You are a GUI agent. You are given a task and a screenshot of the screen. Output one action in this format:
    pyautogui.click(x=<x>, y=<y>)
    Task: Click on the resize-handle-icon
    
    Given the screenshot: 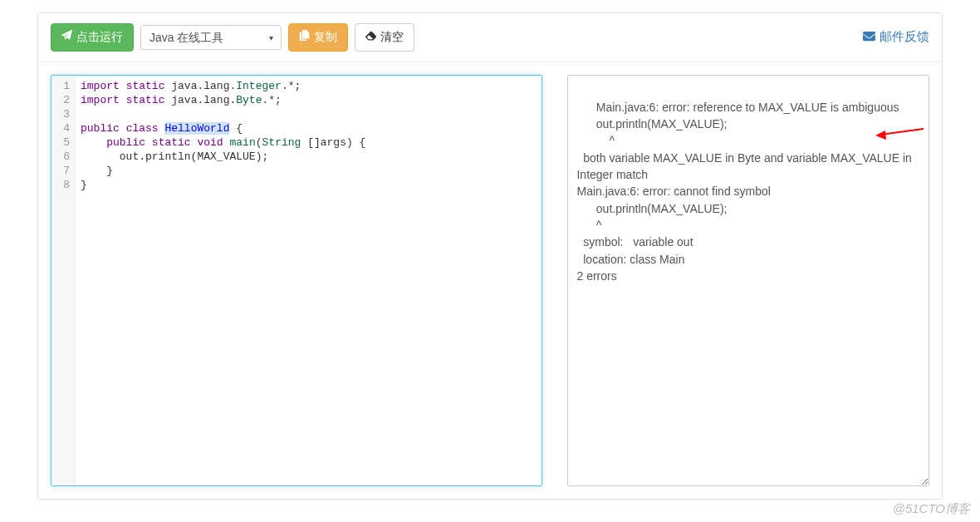 What is the action you would take?
    pyautogui.click(x=923, y=480)
    